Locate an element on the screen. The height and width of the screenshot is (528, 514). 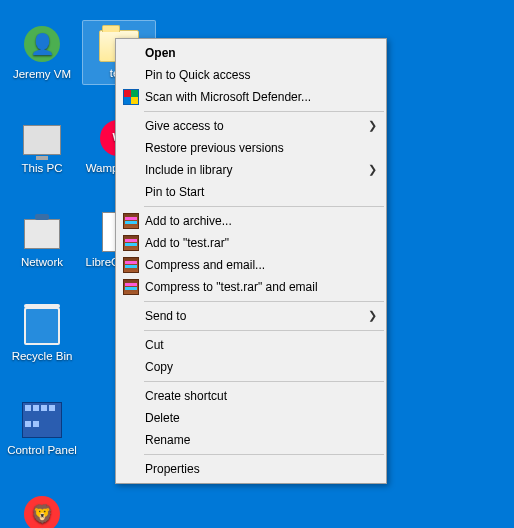
brave-icon: 🦁 is located at coordinates (42, 512).